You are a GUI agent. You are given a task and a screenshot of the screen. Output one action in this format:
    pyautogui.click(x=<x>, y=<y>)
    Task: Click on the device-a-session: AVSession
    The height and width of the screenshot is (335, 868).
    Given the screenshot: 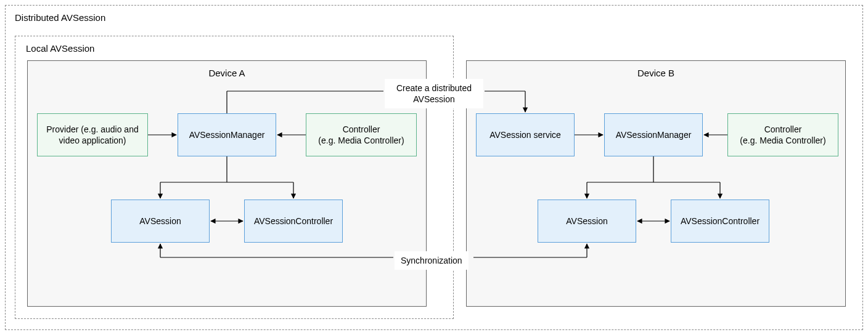 What is the action you would take?
    pyautogui.click(x=160, y=221)
    